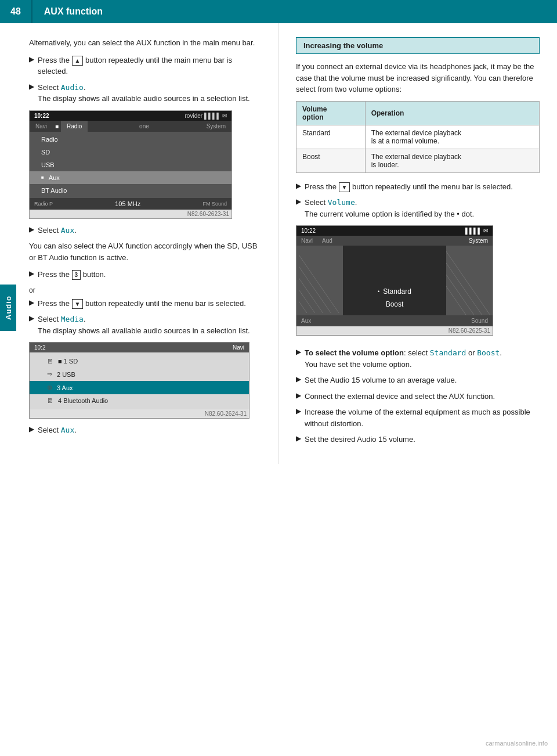 The image size is (557, 756). Describe the element at coordinates (516, 743) in the screenshot. I see `watermark: carmanualsonline.info` at that location.